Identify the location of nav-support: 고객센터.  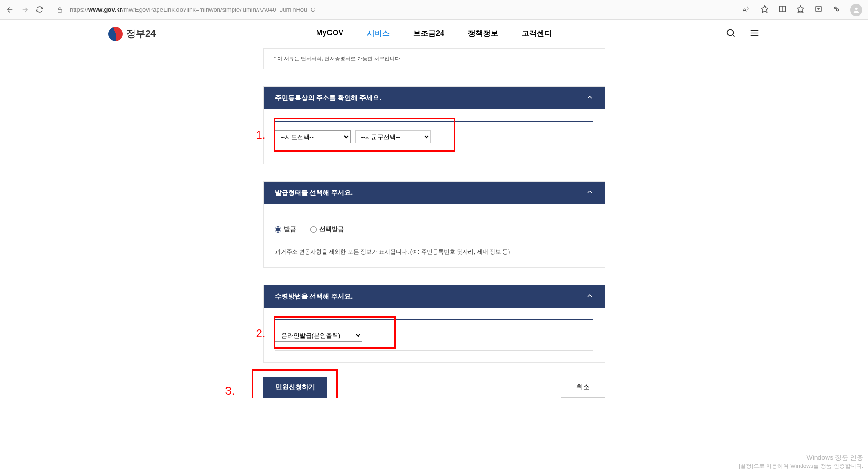
(537, 34).